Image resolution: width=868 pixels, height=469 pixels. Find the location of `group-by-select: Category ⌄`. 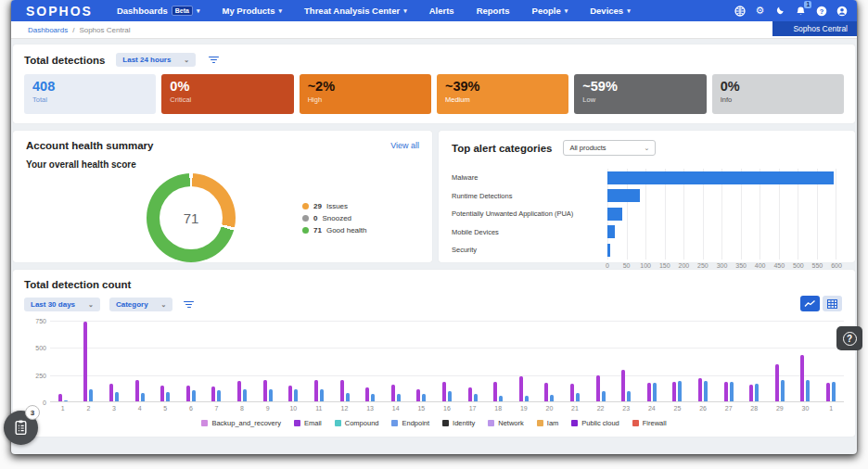

group-by-select: Category ⌄ is located at coordinates (141, 304).